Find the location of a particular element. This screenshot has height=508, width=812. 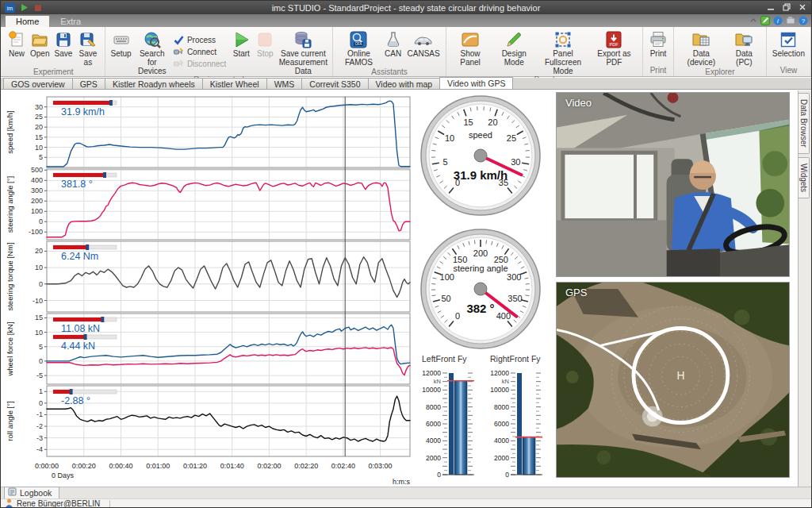

close-button is located at coordinates (802, 7).